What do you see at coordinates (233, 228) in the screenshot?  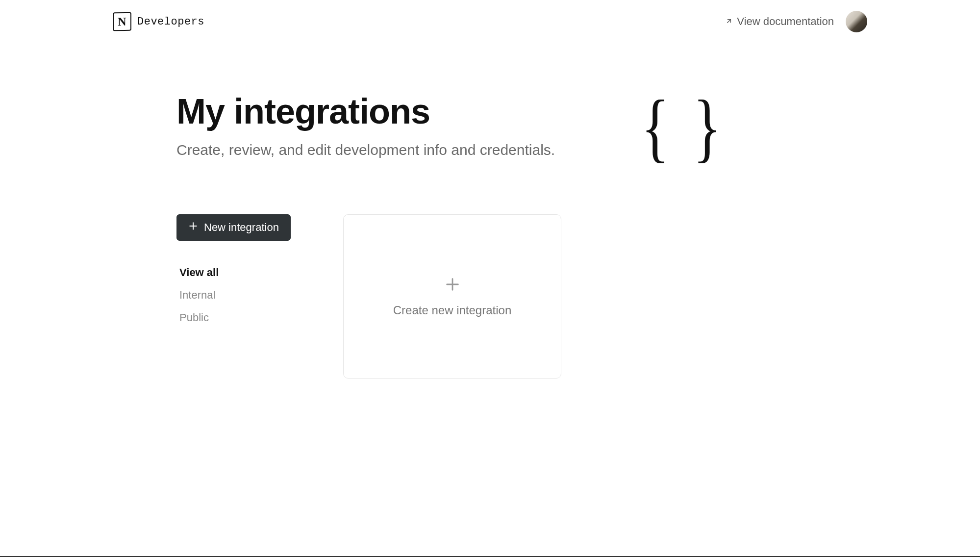 I see `new-integration-button: New integration` at bounding box center [233, 228].